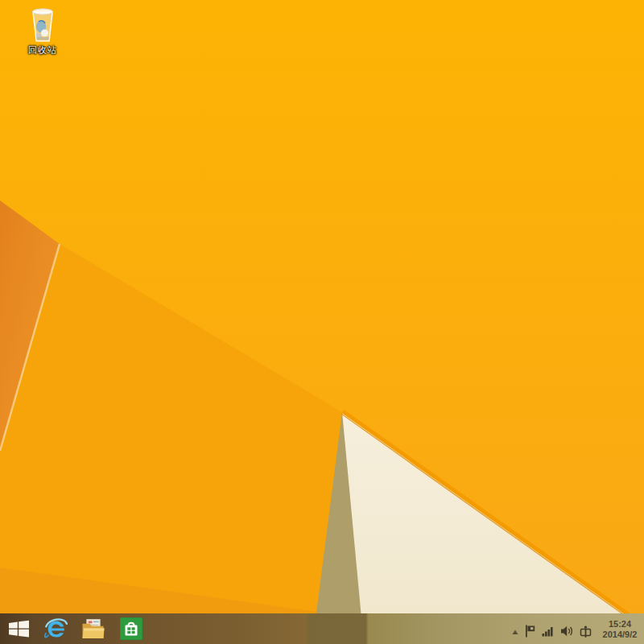 The image size is (644, 644). What do you see at coordinates (131, 629) in the screenshot?
I see `store-bag-icon` at bounding box center [131, 629].